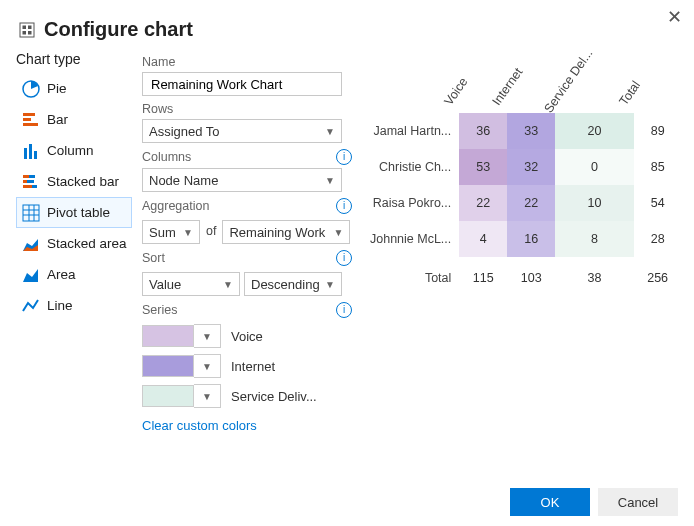 Image resolution: width=694 pixels, height=526 pixels. Describe the element at coordinates (31, 151) in the screenshot. I see `column-icon` at that location.